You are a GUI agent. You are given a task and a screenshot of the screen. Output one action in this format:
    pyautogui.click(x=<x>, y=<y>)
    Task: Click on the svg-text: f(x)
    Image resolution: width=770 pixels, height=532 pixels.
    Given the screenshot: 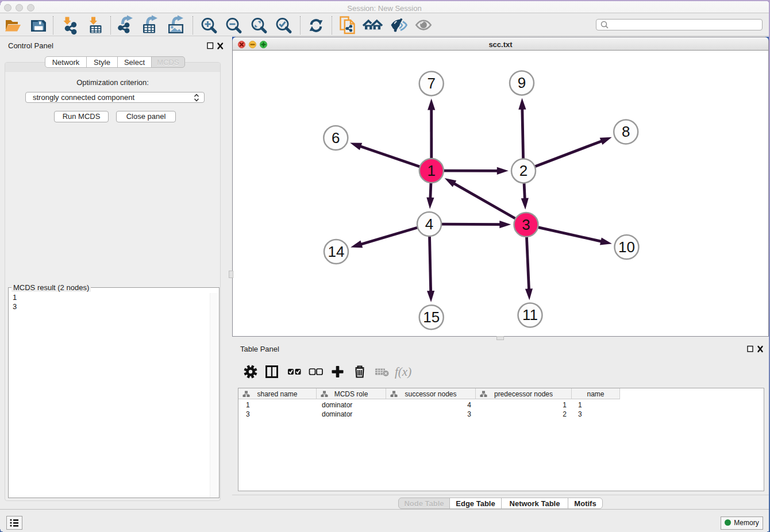 What is the action you would take?
    pyautogui.click(x=403, y=372)
    